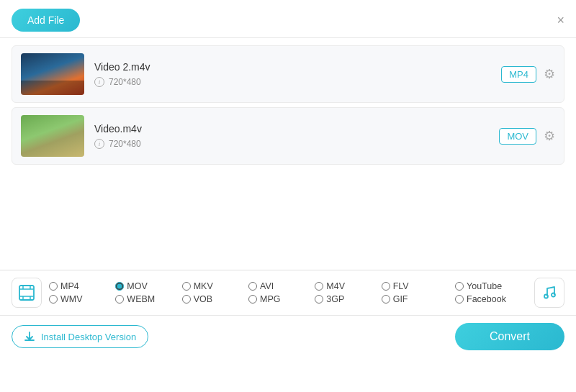 The image size is (576, 392). Describe the element at coordinates (99, 144) in the screenshot. I see `info-icon-2: i` at that location.